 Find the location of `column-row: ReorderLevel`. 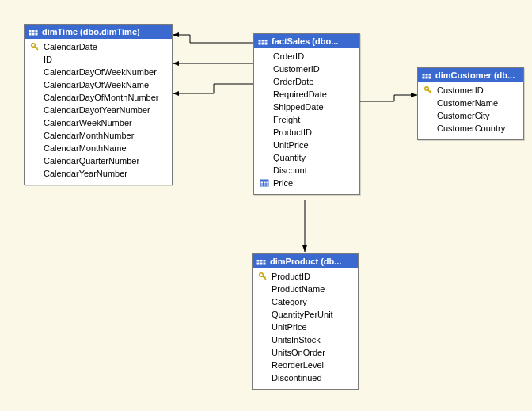

column-row: ReorderLevel is located at coordinates (306, 365).